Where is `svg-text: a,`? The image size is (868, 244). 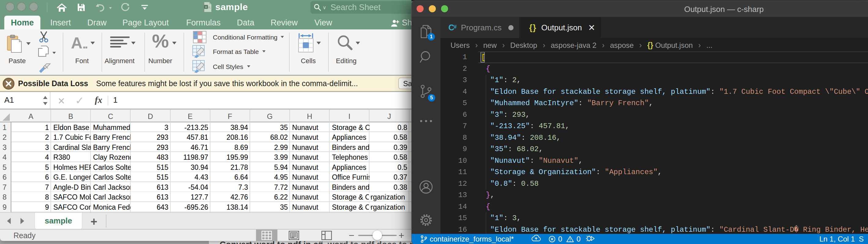 svg-text: a, is located at coordinates (209, 7).